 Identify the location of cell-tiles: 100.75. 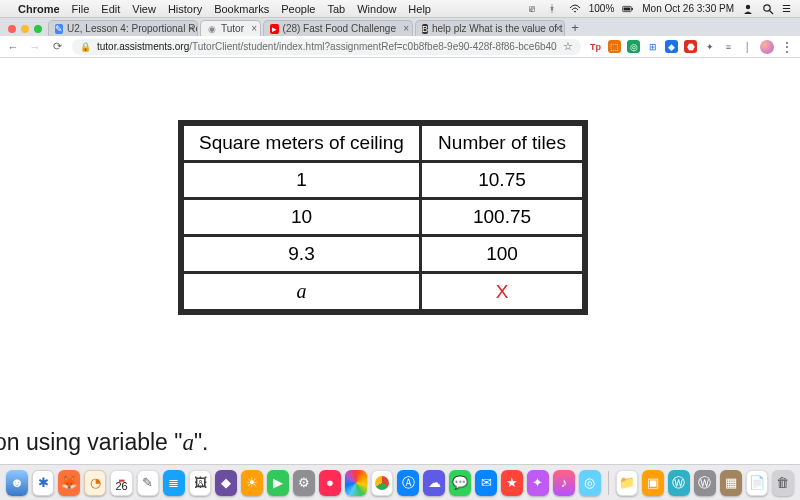
(502, 217).